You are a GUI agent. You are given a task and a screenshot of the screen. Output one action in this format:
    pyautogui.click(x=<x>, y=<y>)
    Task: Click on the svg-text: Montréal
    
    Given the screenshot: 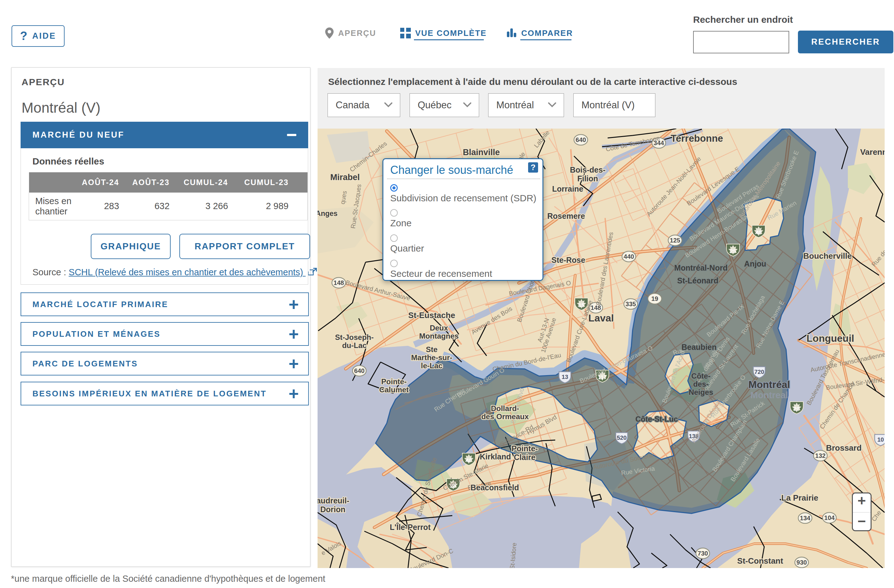 What is the action you would take?
    pyautogui.click(x=769, y=384)
    